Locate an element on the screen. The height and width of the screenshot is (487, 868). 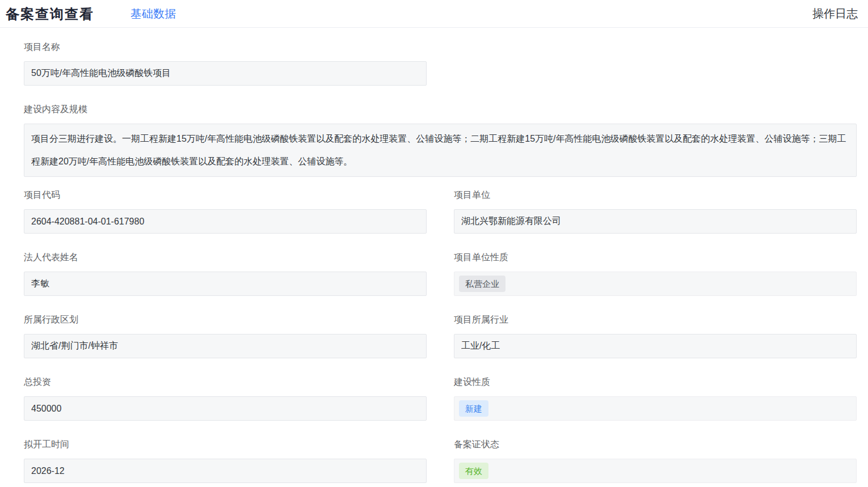
admin-region-input is located at coordinates (225, 346).